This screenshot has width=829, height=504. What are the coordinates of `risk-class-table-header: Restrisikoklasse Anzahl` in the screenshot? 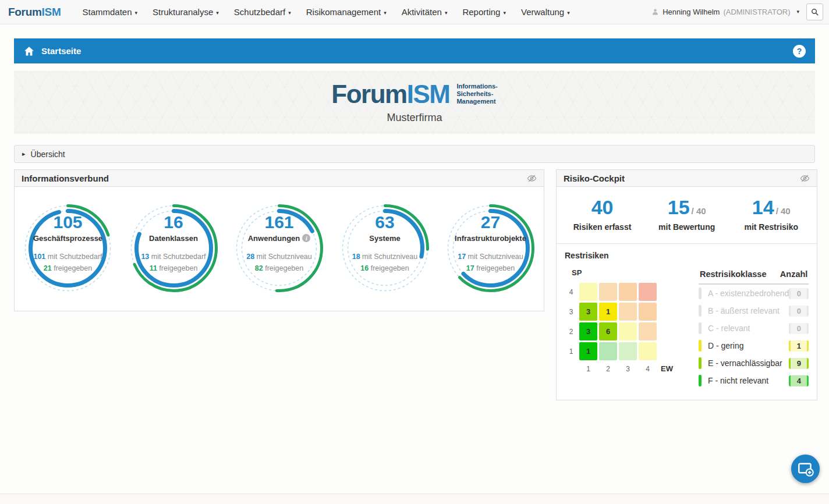 It's located at (753, 276).